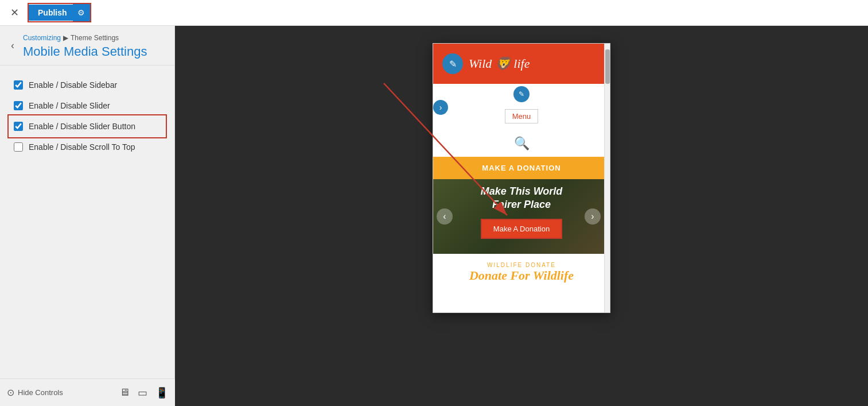  I want to click on nav-left-arrow: ›, so click(441, 107).